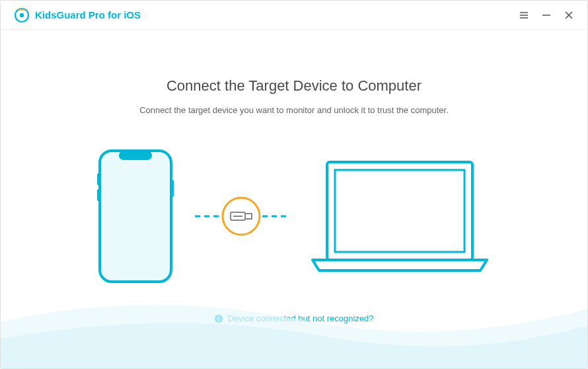  I want to click on help-link-text: Device connected but not recognized?, so click(300, 319).